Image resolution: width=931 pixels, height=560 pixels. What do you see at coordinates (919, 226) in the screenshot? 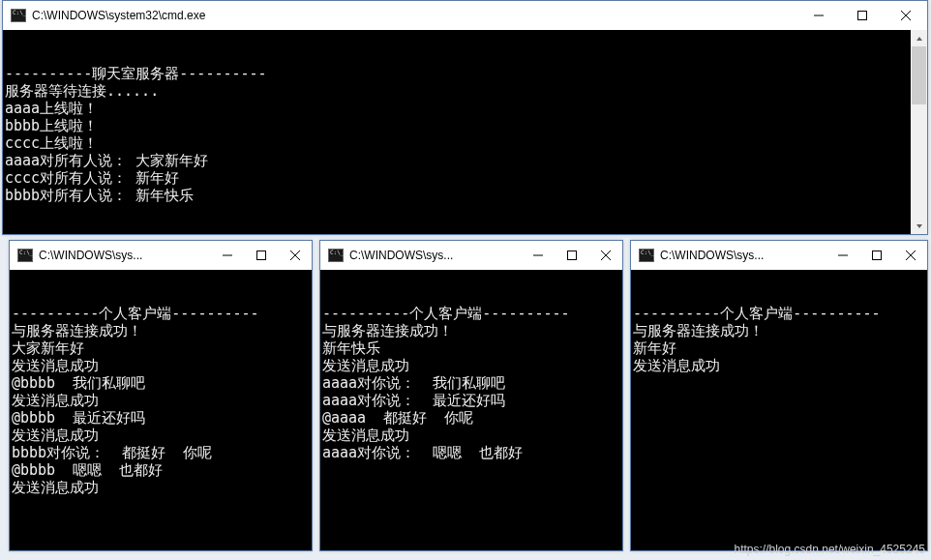
I see `scroll-down-button` at bounding box center [919, 226].